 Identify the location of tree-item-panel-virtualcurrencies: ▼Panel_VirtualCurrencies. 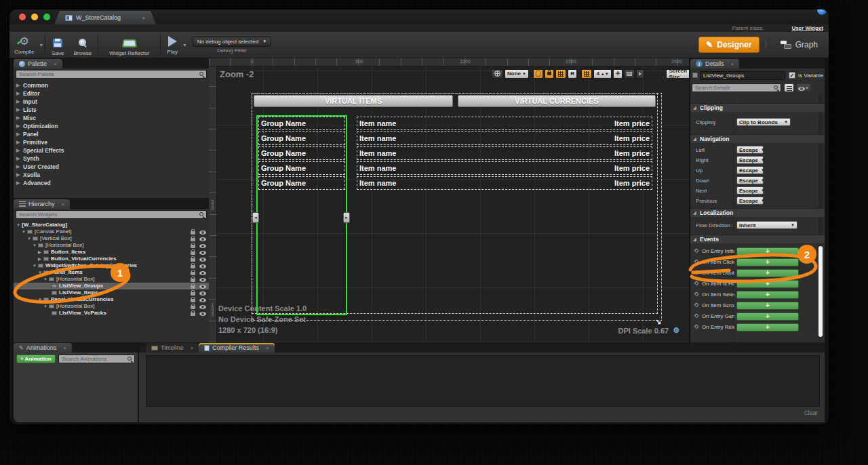
(111, 300).